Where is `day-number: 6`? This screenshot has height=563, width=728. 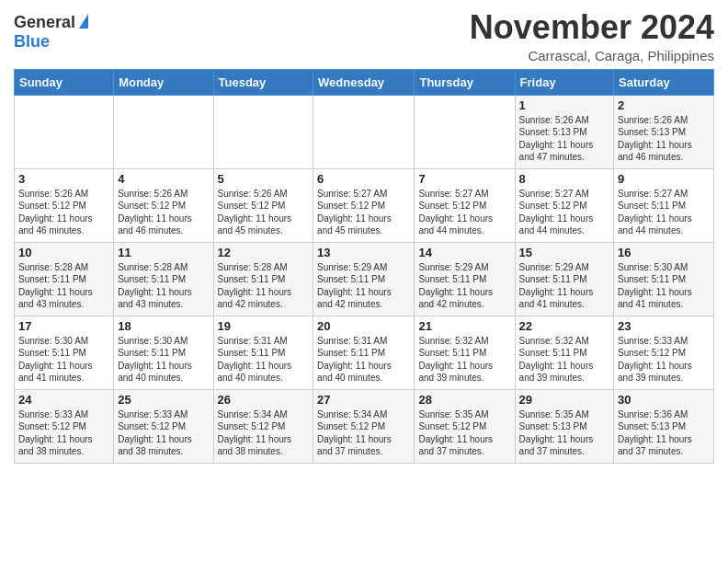
day-number: 6 is located at coordinates (364, 178).